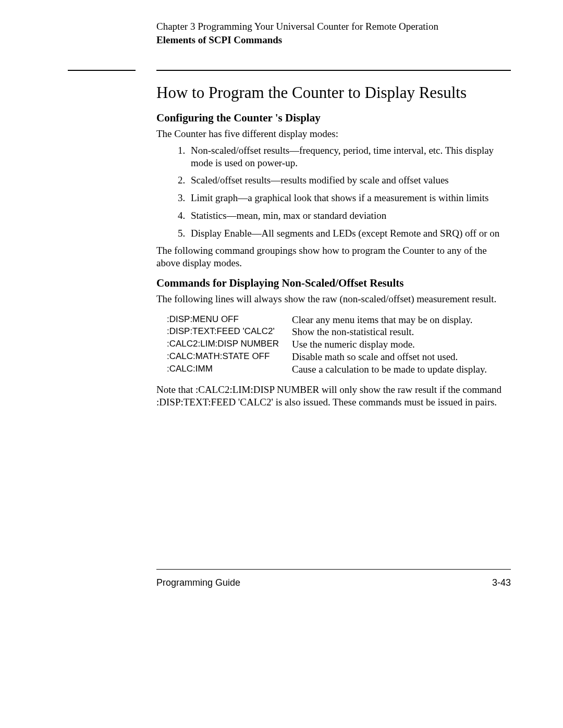 The width and height of the screenshot is (563, 728). What do you see at coordinates (198, 583) in the screenshot?
I see `footer-left: Programming Guide` at bounding box center [198, 583].